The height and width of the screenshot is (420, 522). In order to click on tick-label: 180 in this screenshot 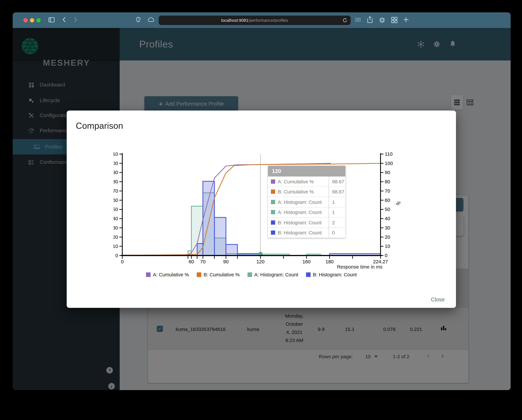, I will do `click(330, 262)`.